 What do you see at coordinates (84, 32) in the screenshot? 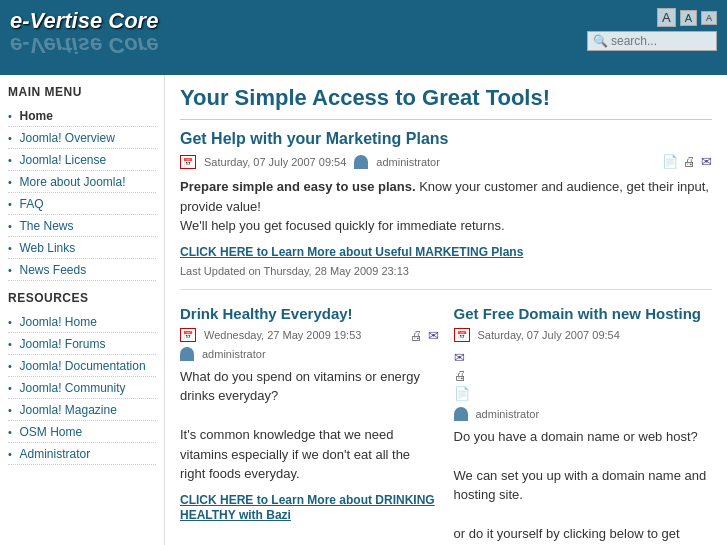
I see `logo: e-Vertise Core e-Vertise Core` at bounding box center [84, 32].